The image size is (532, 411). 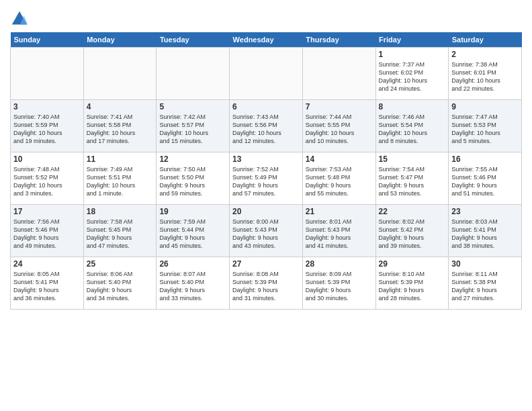 I want to click on calendar-cell: 13Sunrise: 7:52 AM Sunset: 5:49 PM Dayli…, so click(x=266, y=179).